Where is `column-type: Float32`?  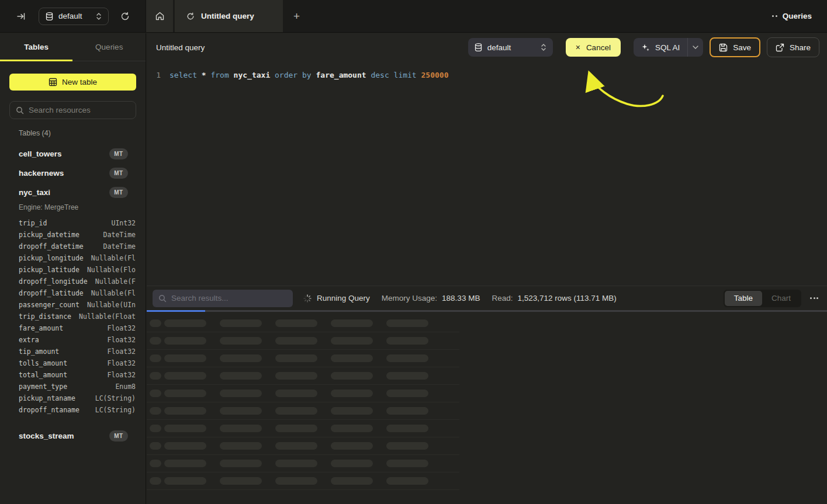
column-type: Float32 is located at coordinates (122, 375).